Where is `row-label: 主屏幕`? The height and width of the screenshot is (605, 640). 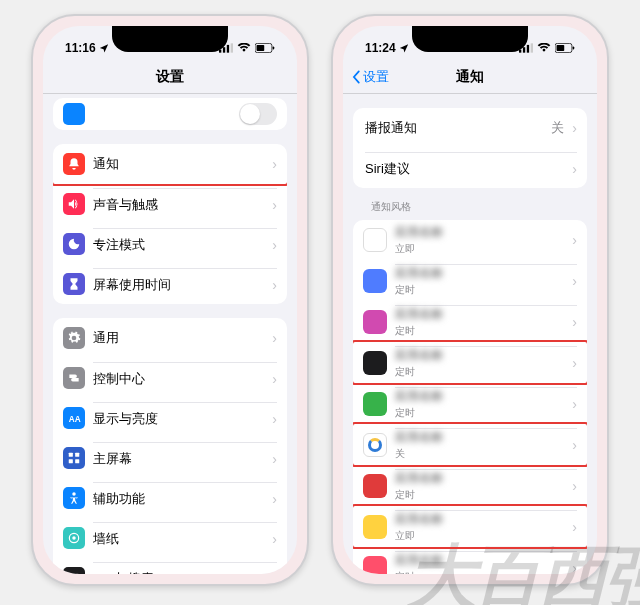 row-label: 主屏幕 is located at coordinates (180, 459).